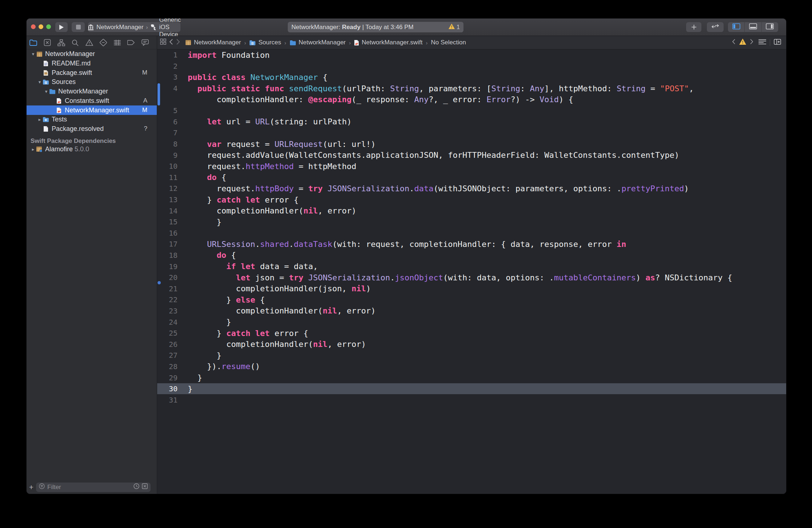 This screenshot has height=528, width=812. What do you see at coordinates (471, 289) in the screenshot?
I see `code-line: 21 completionHandler(json, nil)` at bounding box center [471, 289].